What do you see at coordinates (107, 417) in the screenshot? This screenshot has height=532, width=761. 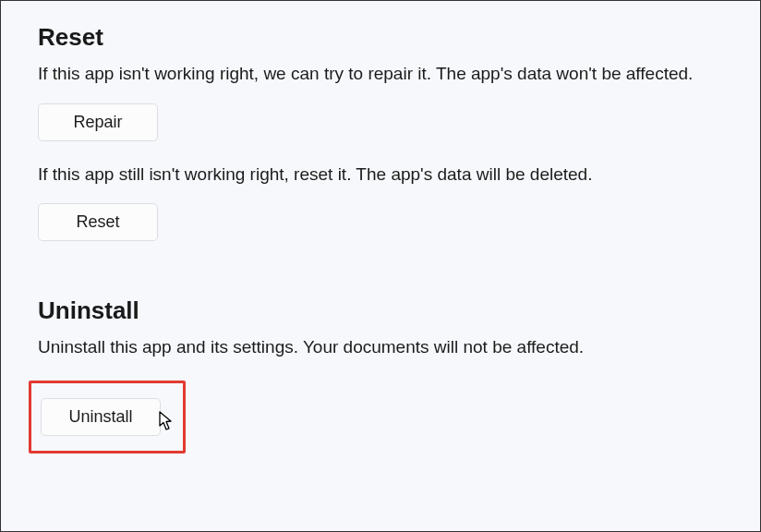 I see `highlight-annotation: Uninstall` at bounding box center [107, 417].